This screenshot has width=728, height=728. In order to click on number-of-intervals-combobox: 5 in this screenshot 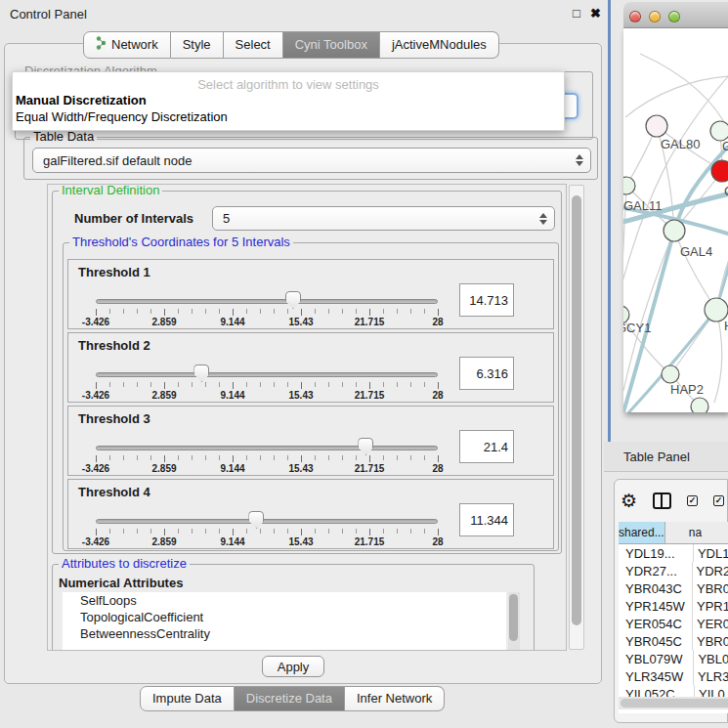, I will do `click(383, 219)`.